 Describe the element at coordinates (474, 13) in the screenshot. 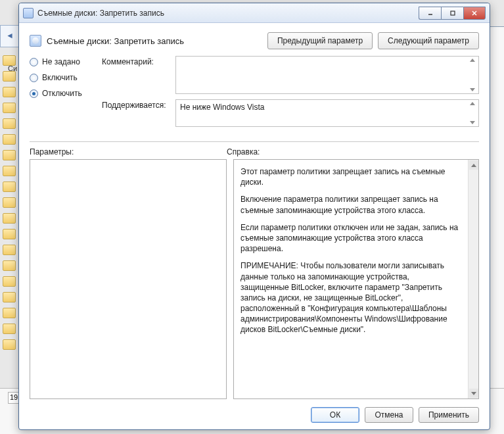

I see `close-button` at that location.